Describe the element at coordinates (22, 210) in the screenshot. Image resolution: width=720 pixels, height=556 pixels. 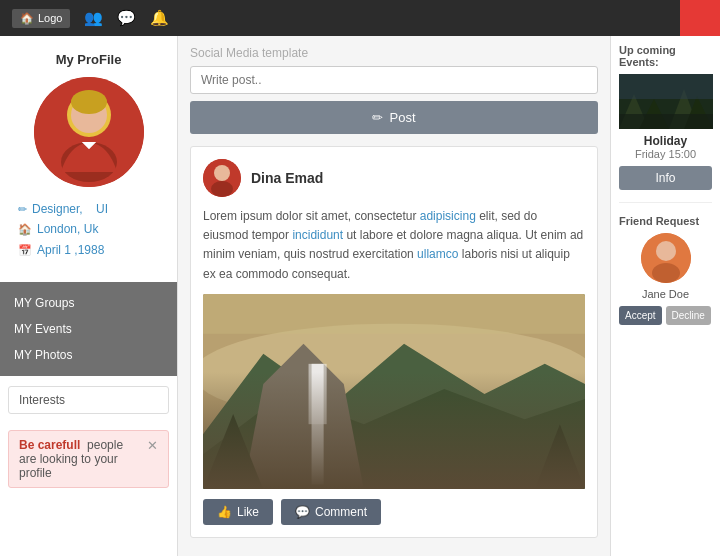
I see `pencil-icon: ✏` at that location.